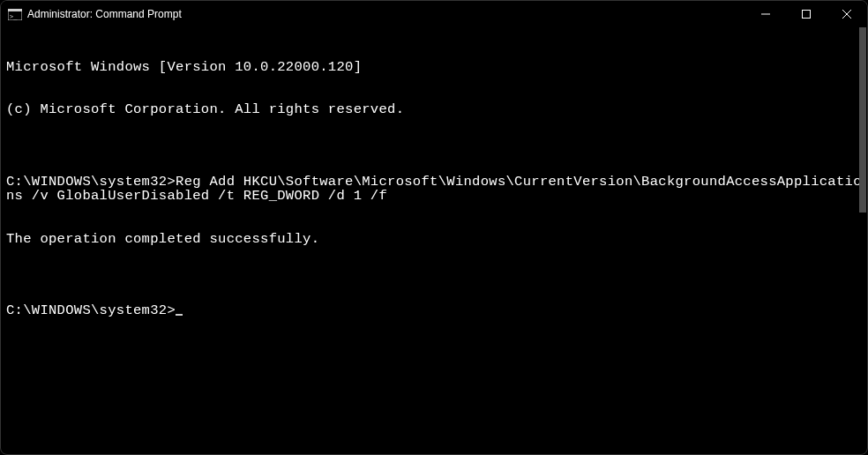  What do you see at coordinates (15, 14) in the screenshot?
I see `cmd-icon: >_` at bounding box center [15, 14].